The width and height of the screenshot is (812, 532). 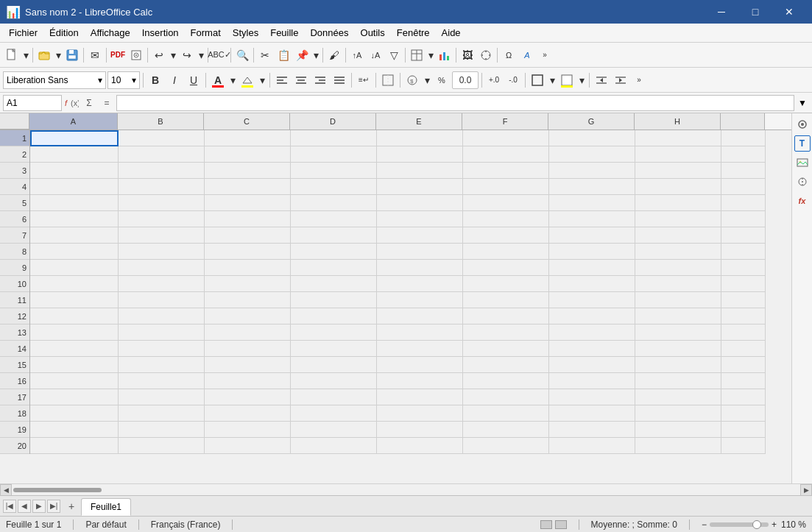 I want to click on paste-button: 📌, so click(x=302, y=55).